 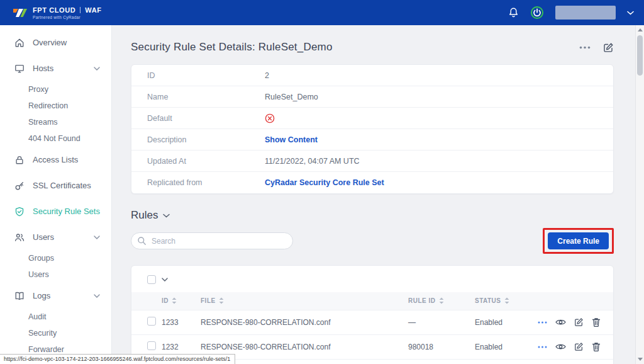 I want to click on sidebar-subitem-audit: Audit, so click(x=55, y=317).